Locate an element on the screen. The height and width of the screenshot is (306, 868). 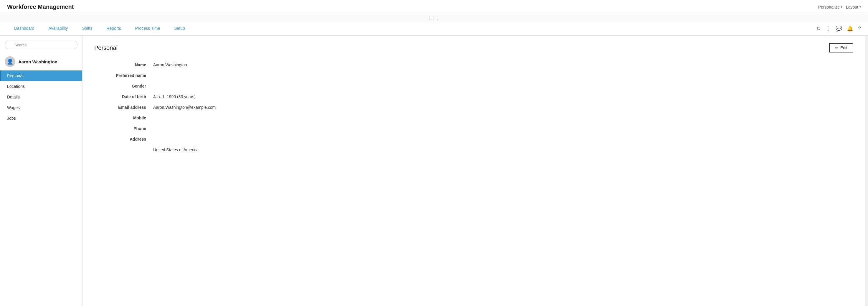
field-value-dob: Jan. 1, 1990 (33 years) is located at coordinates (175, 97).